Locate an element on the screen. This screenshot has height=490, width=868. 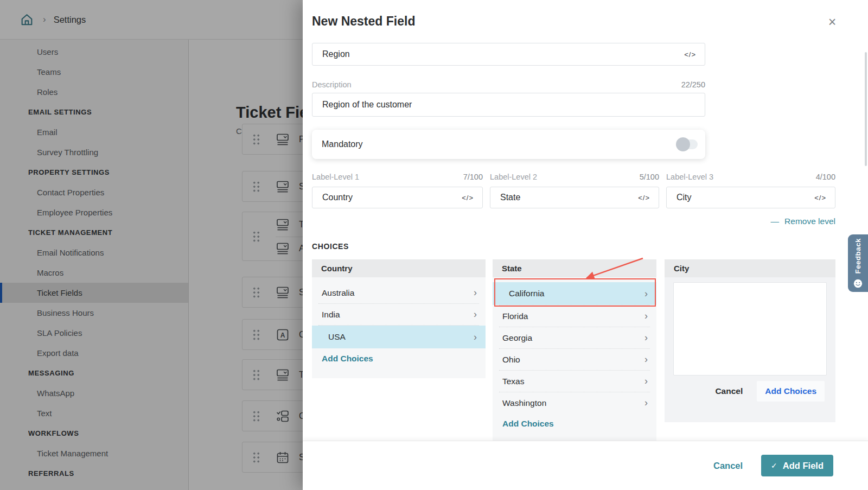
choice-label: Florida is located at coordinates (515, 316).